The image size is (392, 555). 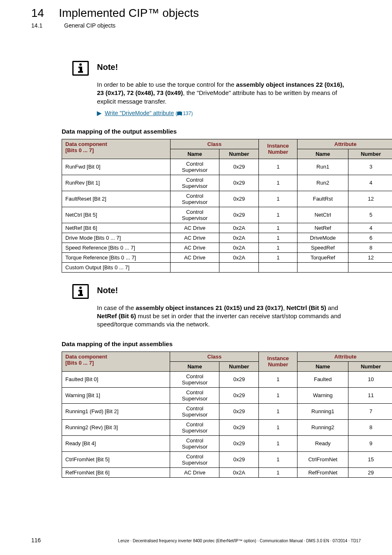 I want to click on table-cell: Running1, so click(x=323, y=411).